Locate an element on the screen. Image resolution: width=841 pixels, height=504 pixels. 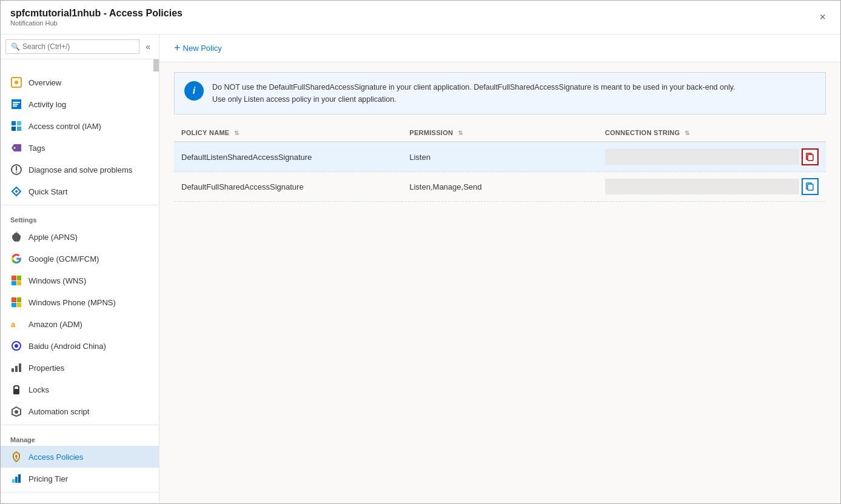
apple-icon is located at coordinates (16, 237).